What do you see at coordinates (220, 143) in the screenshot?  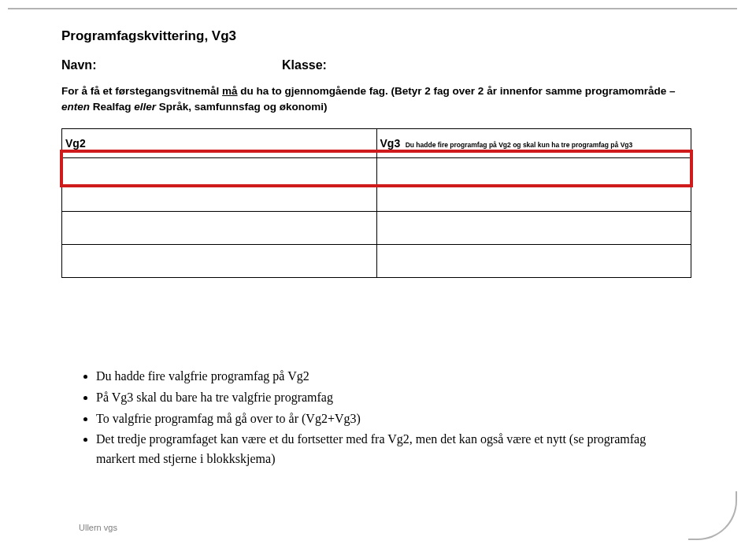 I see `vg2-header: Vg2` at bounding box center [220, 143].